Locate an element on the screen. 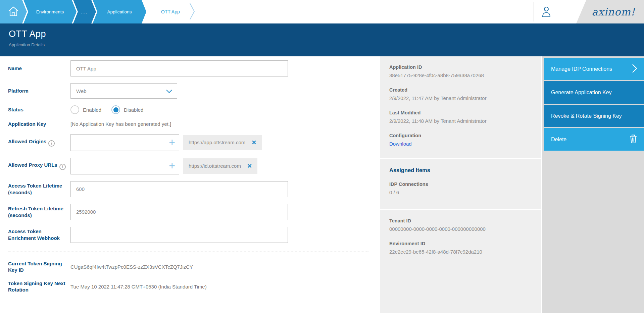 This screenshot has height=313, width=644. page-header: OTT App Application Details is located at coordinates (322, 40).